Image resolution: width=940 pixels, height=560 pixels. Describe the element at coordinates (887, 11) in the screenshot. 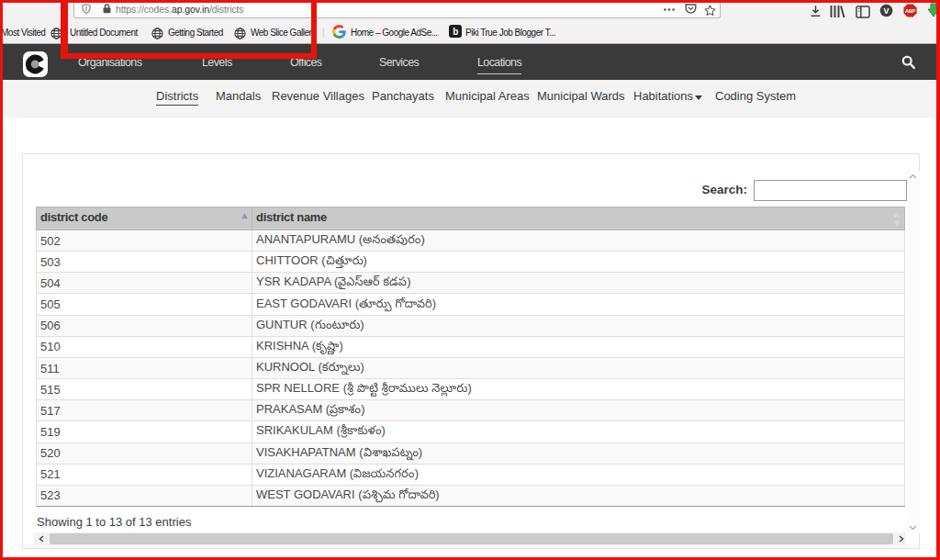

I see `svg-text: V` at that location.